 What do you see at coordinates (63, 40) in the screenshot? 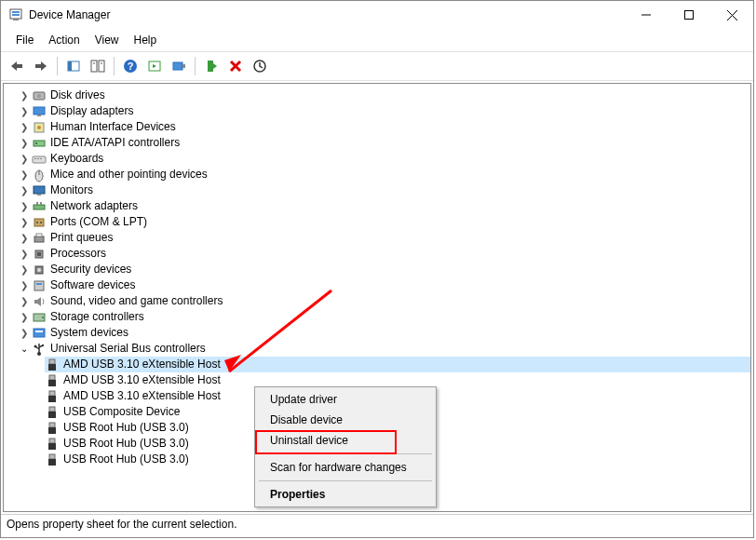
I see `menu-action: Action` at bounding box center [63, 40].